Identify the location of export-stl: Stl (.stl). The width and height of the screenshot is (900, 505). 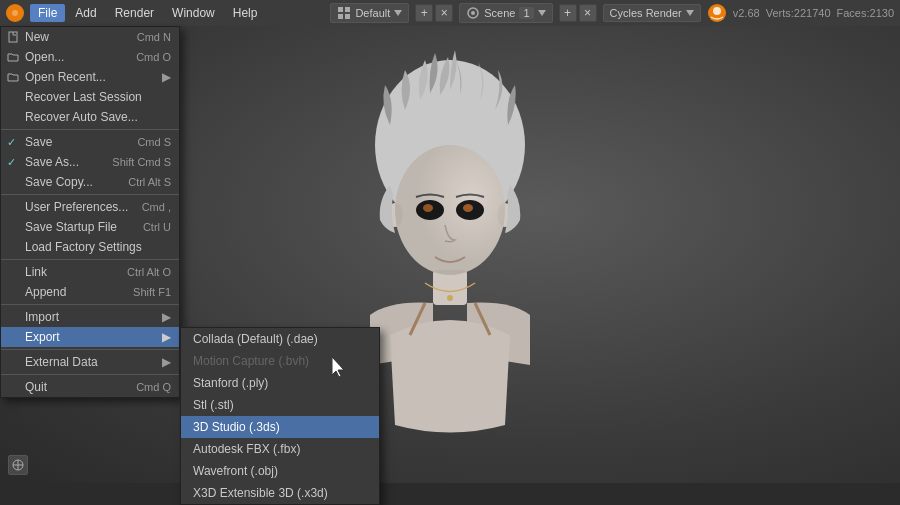
(280, 405).